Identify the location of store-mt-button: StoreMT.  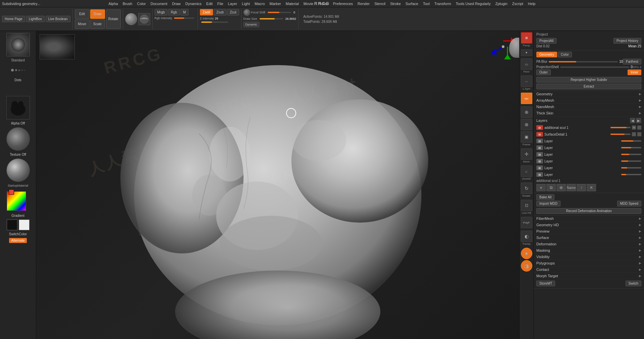
(546, 283).